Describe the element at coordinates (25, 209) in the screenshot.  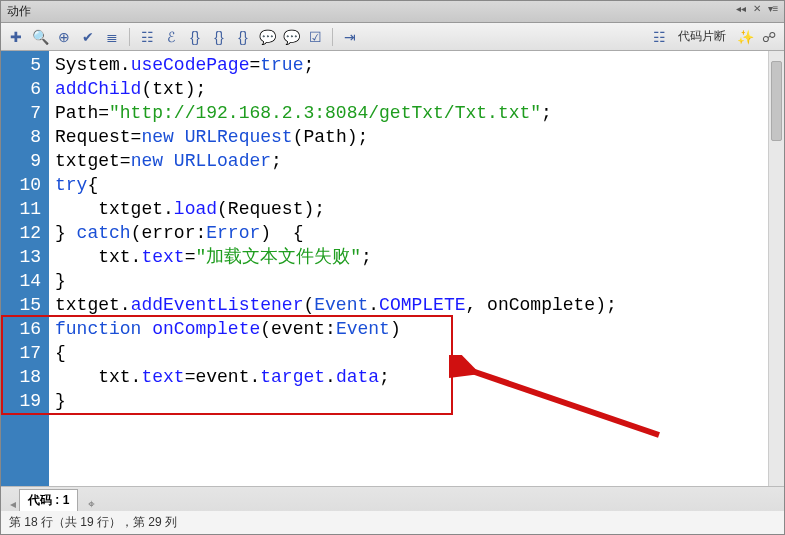
I see `line-number: 11` at that location.